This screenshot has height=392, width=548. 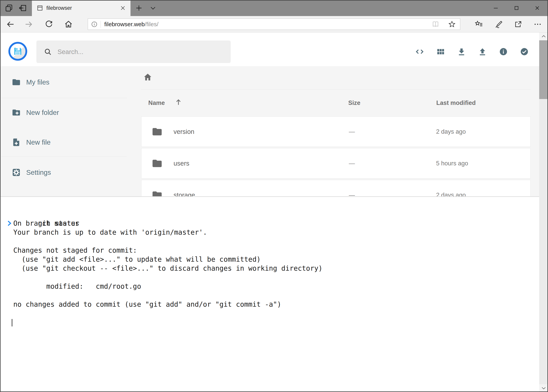 What do you see at coordinates (48, 52) in the screenshot?
I see `search-icon` at bounding box center [48, 52].